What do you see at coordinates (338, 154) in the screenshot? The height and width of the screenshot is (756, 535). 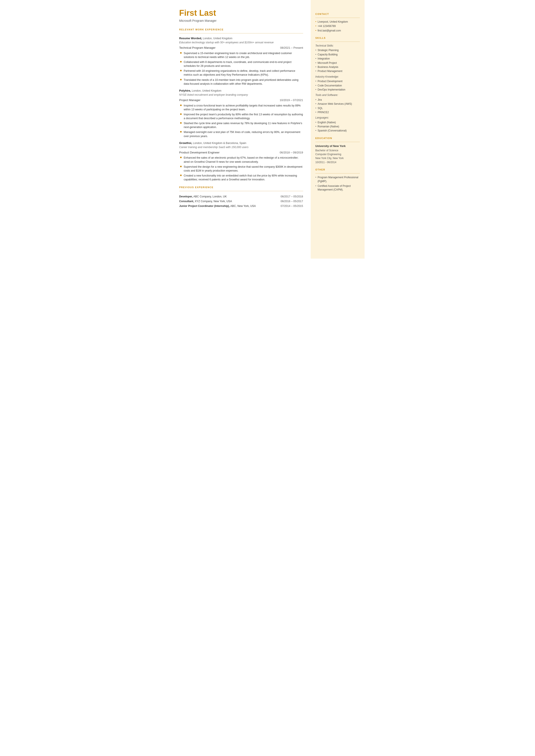 I see `edu-field: Computer Engineering` at bounding box center [338, 154].